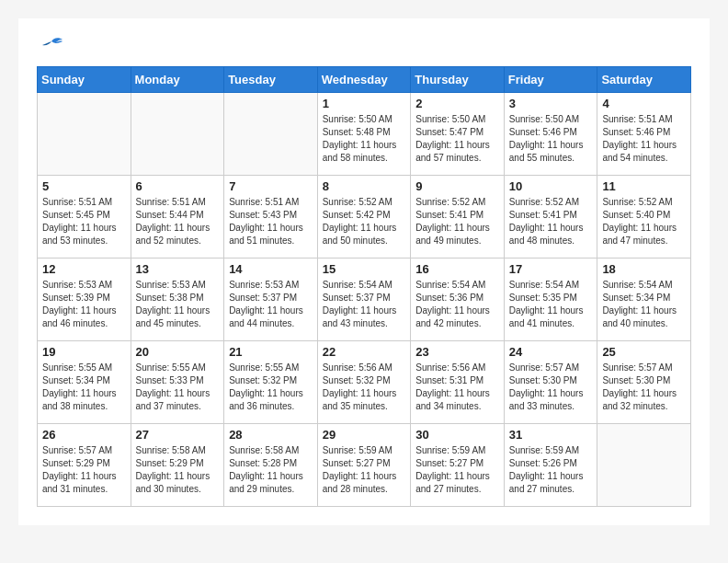 Image resolution: width=728 pixels, height=563 pixels. I want to click on table-row: 10Sunrise: 5:52 AM Sunset: 5:41 PM Dayli…, so click(551, 217).